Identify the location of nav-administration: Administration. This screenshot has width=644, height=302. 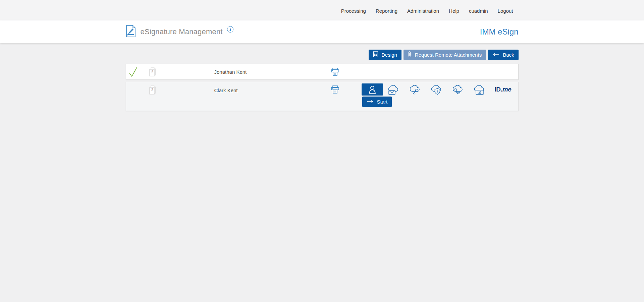
(423, 11).